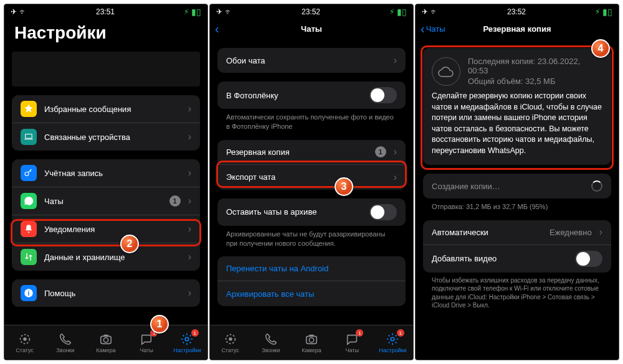  I want to click on row-move-android: Перенести чаты на Android, so click(312, 269).